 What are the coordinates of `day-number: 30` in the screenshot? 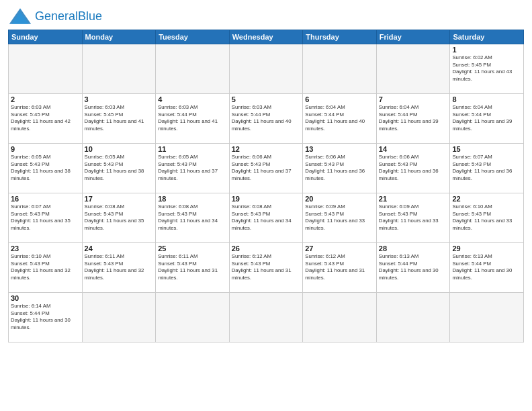 It's located at (46, 298).